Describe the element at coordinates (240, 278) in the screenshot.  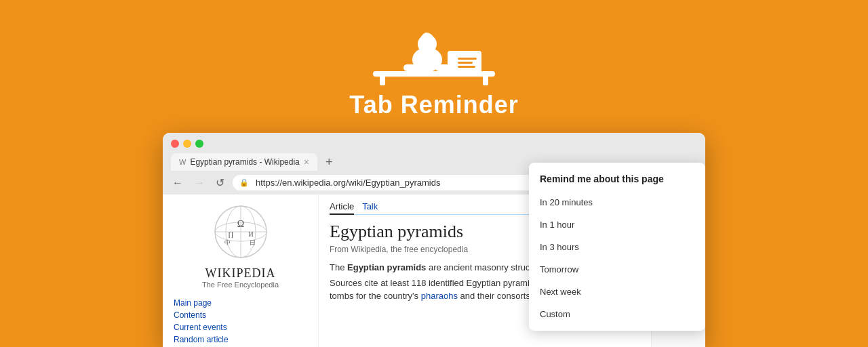
I see `wiki-logo-text: WIKIPEDIA The Free Encyclopedia` at that location.